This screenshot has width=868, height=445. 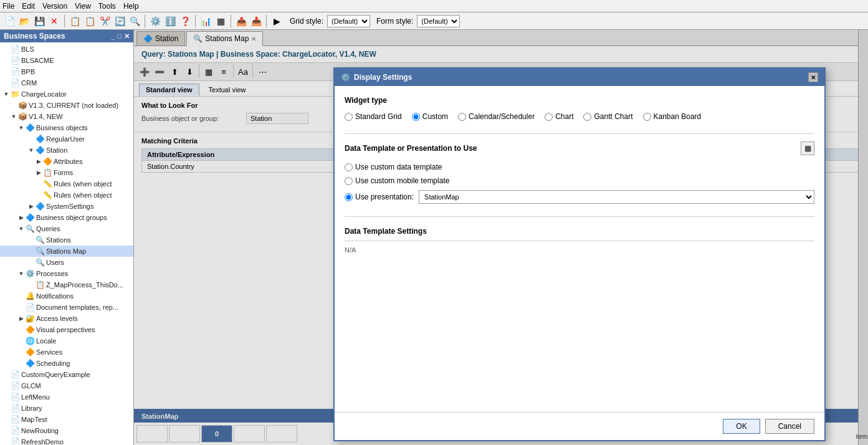 I want to click on tree-item-newrouting: 📄 NewRouting, so click(x=67, y=431).